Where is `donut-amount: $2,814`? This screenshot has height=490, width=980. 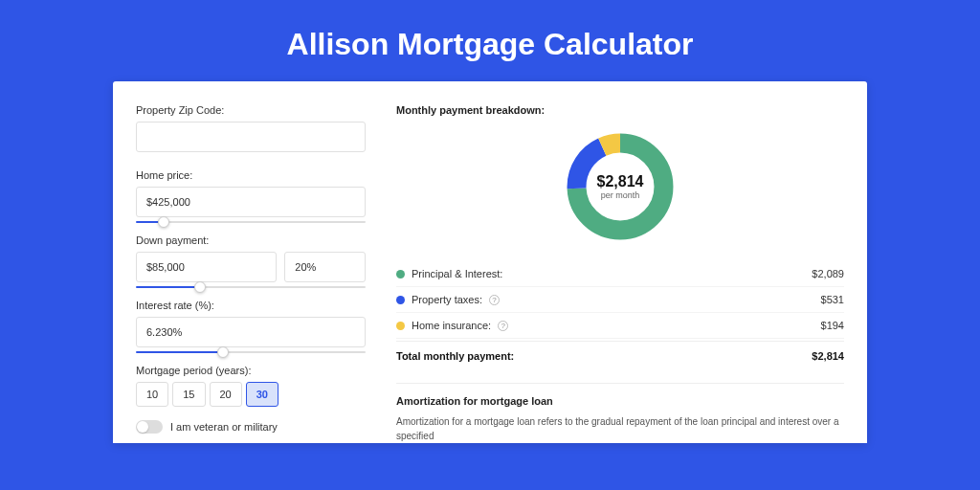
donut-amount: $2,814 is located at coordinates (620, 182).